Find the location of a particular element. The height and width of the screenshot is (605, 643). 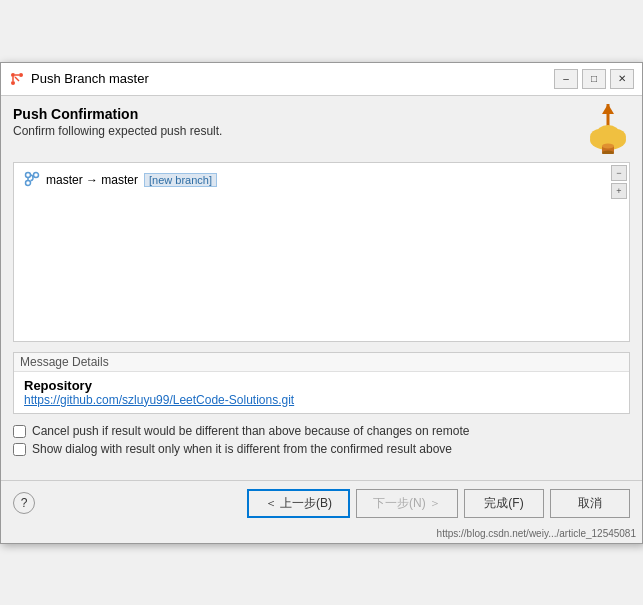

minimize-button: – is located at coordinates (566, 79).